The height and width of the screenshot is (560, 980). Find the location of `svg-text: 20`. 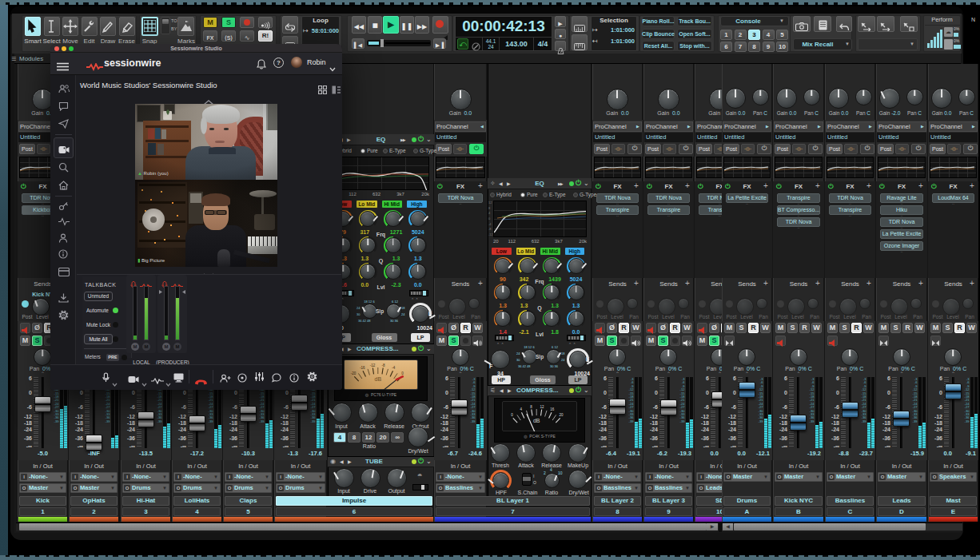

svg-text: 20 is located at coordinates (562, 415).